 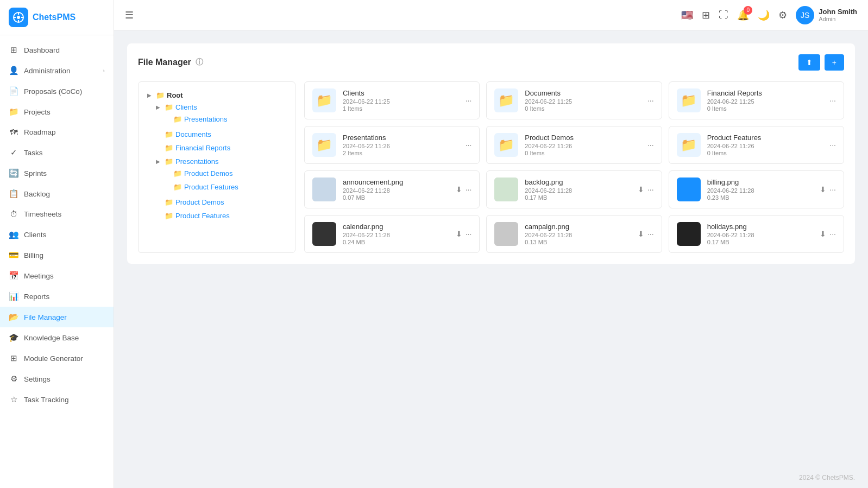 What do you see at coordinates (392, 234) in the screenshot?
I see `file-card-calendar-png: calendar.png 2024-06-22 11:28 0.24 MB ⬇ …` at bounding box center [392, 234].